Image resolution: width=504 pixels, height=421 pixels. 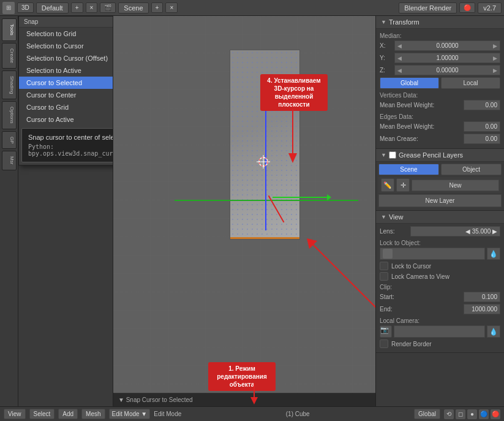 I want to click on sidebar-tab-grease: GP, so click(x=9, y=140).